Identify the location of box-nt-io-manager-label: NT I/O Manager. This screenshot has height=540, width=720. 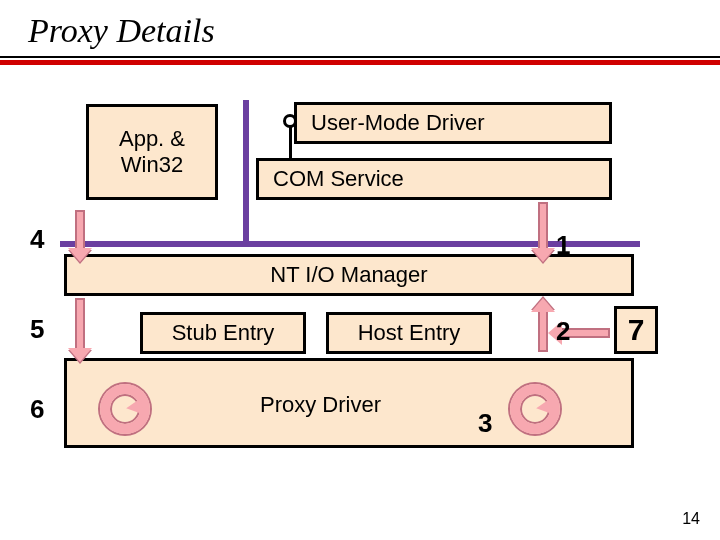
(348, 275).